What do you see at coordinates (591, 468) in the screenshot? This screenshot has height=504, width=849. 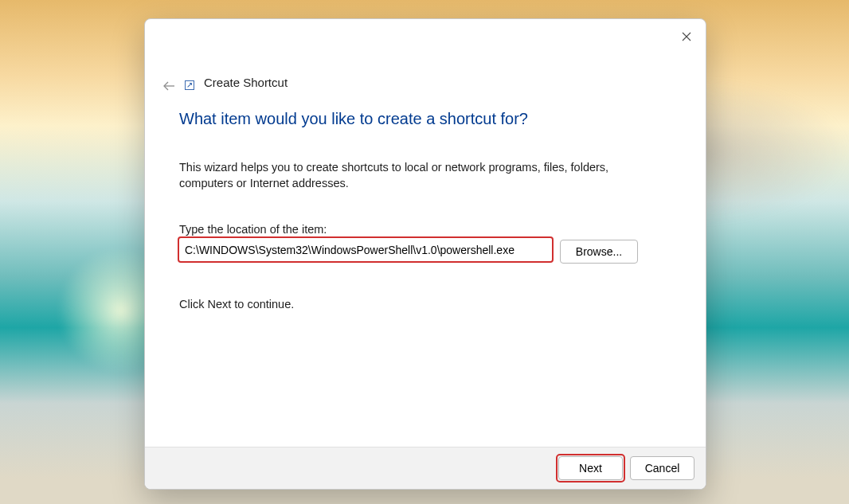 I see `next-button: Next` at bounding box center [591, 468].